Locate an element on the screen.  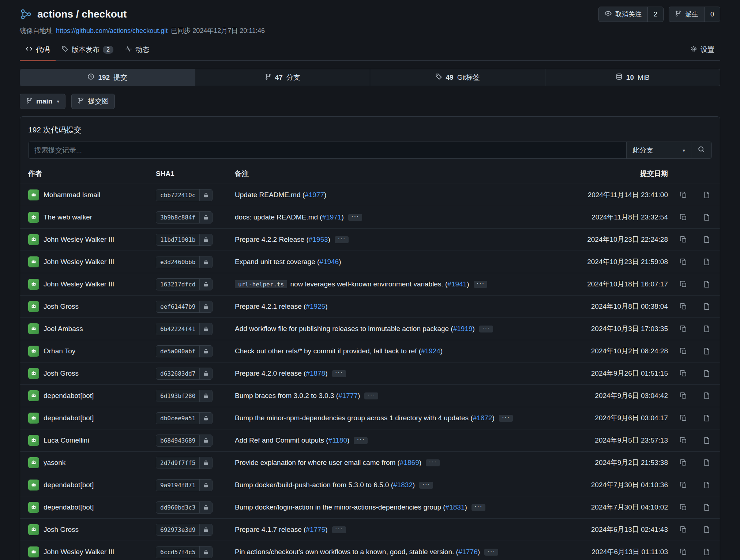
commit-sha-badge: 2d7d9f7ff5 is located at coordinates (184, 463).